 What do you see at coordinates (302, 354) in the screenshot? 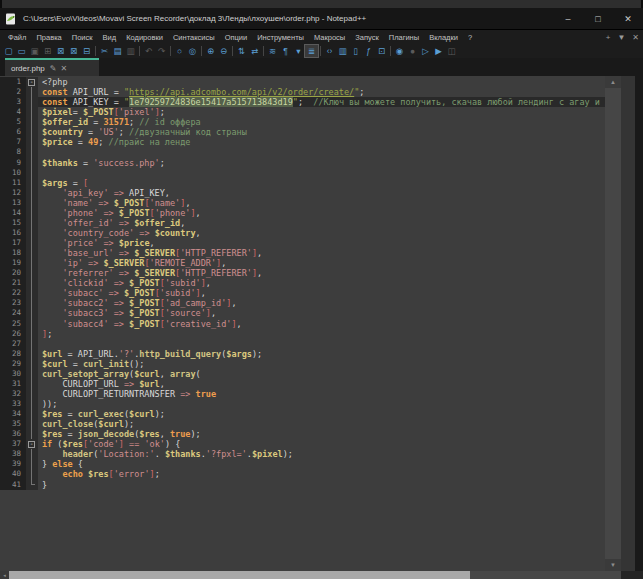
I see `code-line: 28$url = API_URL.'?'.http_build_query($a…` at bounding box center [302, 354].